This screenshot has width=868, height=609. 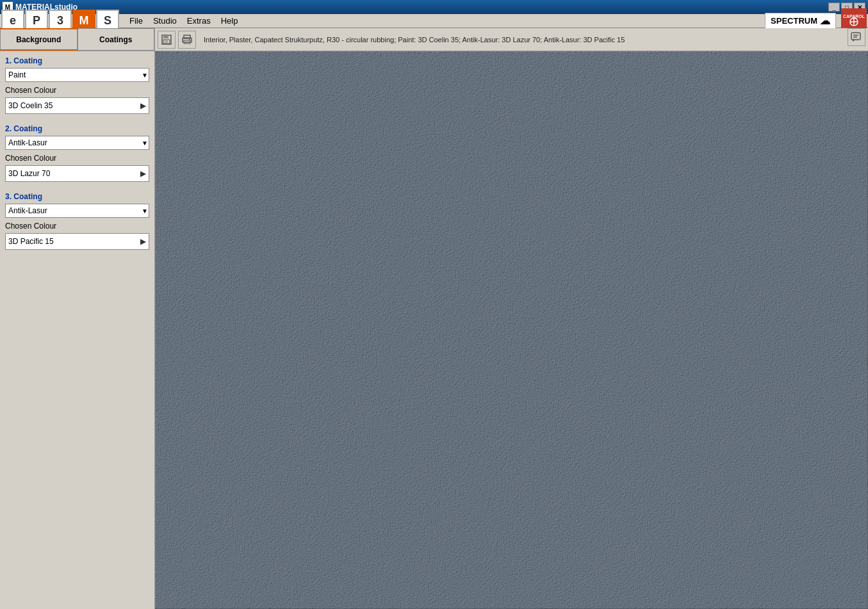 What do you see at coordinates (78, 40) in the screenshot?
I see `left-tabs: Background Coatings` at bounding box center [78, 40].